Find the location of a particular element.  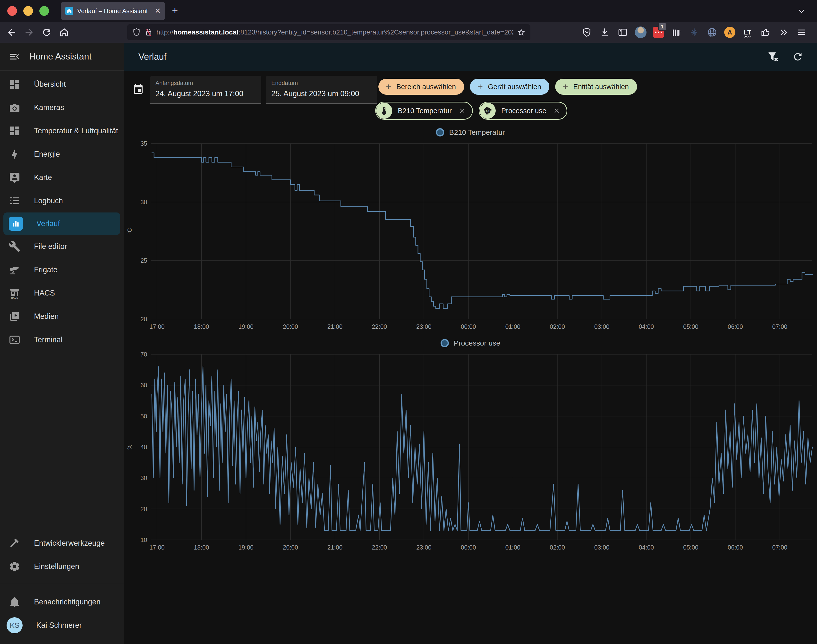

privacy-fence-icon is located at coordinates (676, 32).